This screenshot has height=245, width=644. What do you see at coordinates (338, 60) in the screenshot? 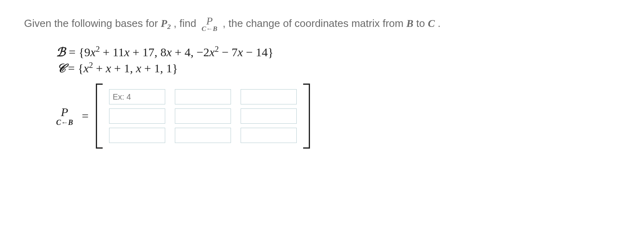
I see `bases-block: ℬ = {9x2 + 11x + 17, 8x + 4, −2x2 − 7x −…` at bounding box center [338, 60].